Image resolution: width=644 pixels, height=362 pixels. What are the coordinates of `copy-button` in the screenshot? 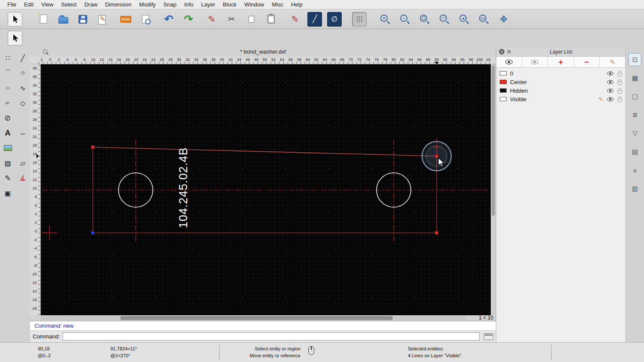 It's located at (251, 19).